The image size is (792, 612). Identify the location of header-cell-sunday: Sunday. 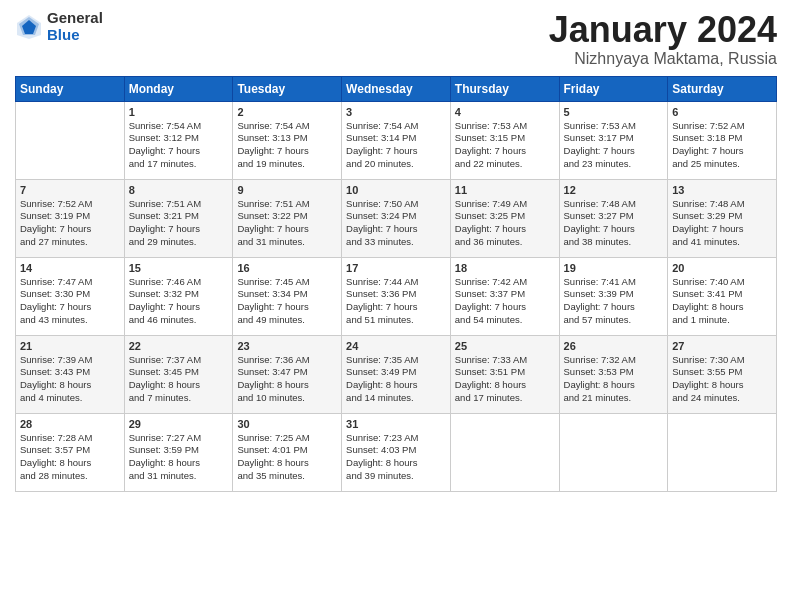
(70, 88).